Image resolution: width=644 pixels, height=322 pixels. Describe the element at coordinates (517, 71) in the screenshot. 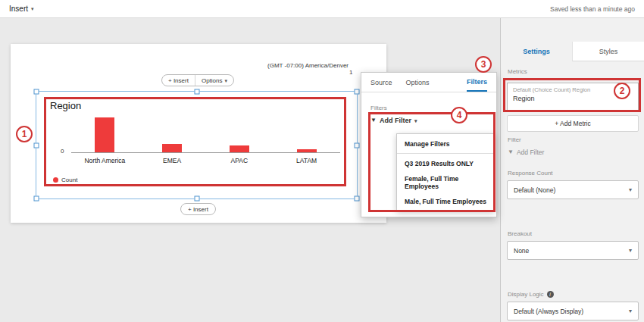

I see `metrics-section-label: Metrics` at that location.